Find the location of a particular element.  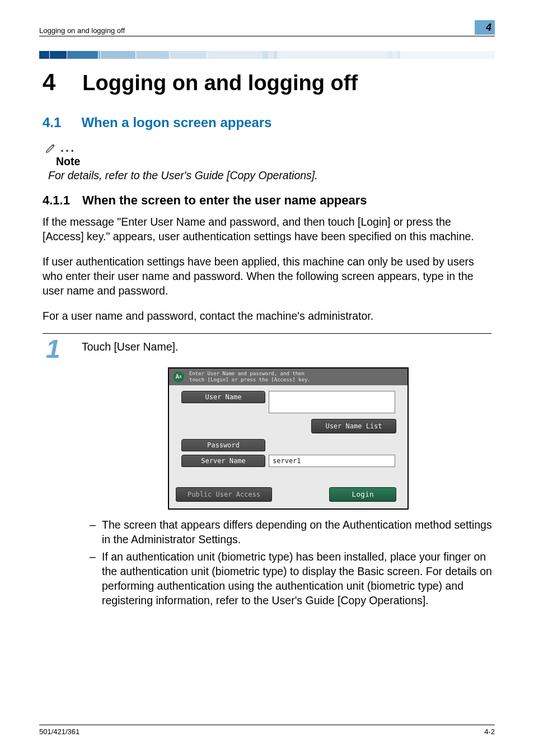

login-button: Login is located at coordinates (363, 494).